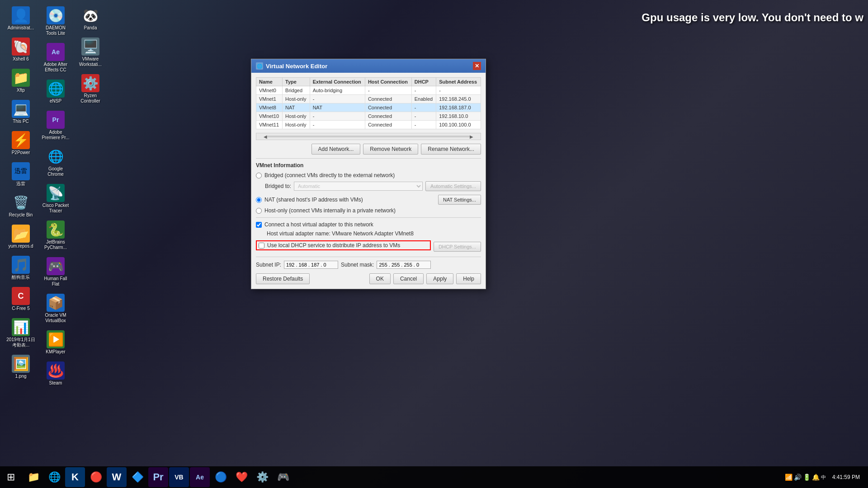 This screenshot has width=868, height=488. What do you see at coordinates (424, 99) in the screenshot?
I see `cell-vmnet1-dhcp: Enabled` at bounding box center [424, 99].